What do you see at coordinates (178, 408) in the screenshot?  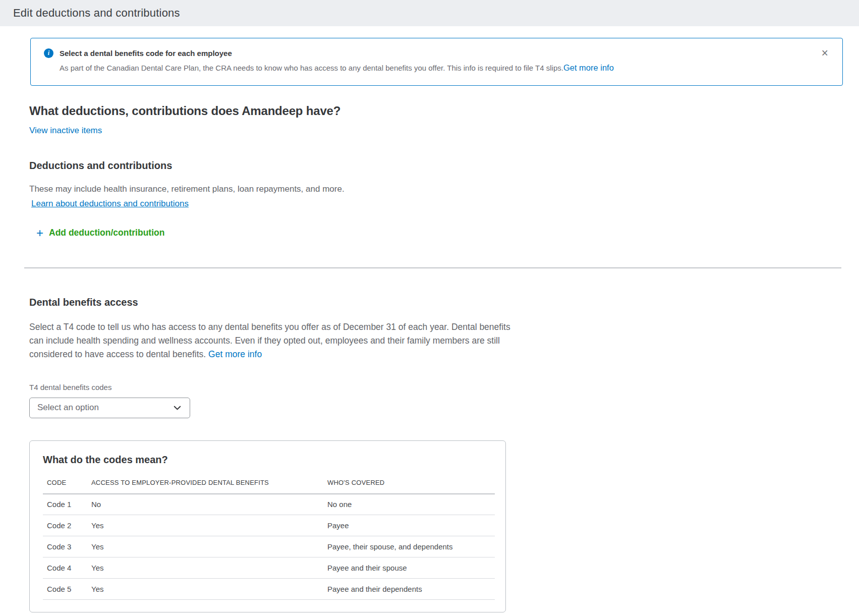 I see `chevron-down-icon` at bounding box center [178, 408].